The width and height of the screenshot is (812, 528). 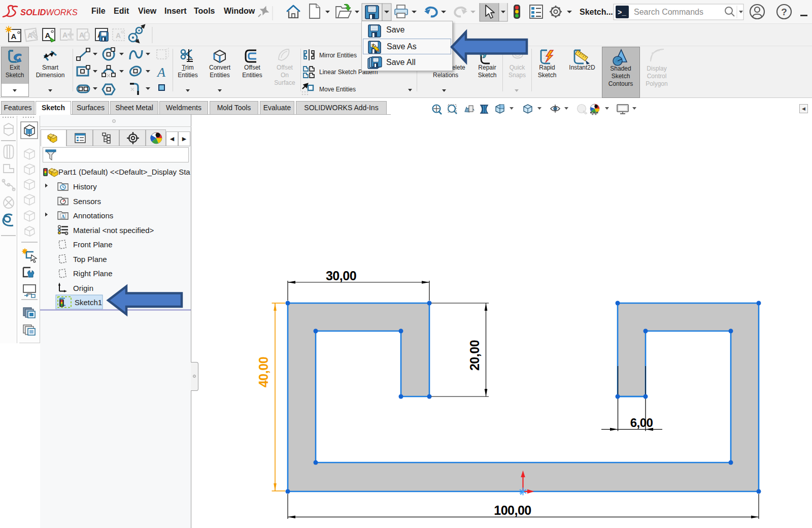 I want to click on svg-text: 40,00, so click(x=263, y=372).